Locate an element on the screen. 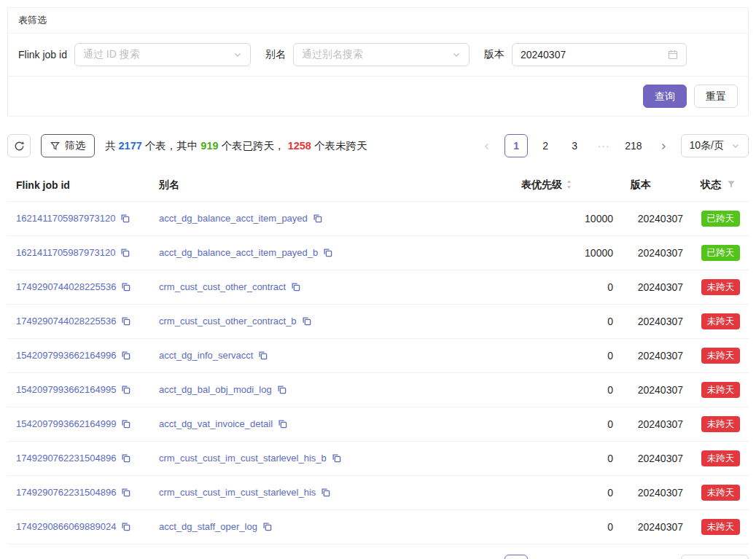 Image resolution: width=756 pixels, height=559 pixels. job-id-cell: 1749290744028225536 is located at coordinates (79, 287).